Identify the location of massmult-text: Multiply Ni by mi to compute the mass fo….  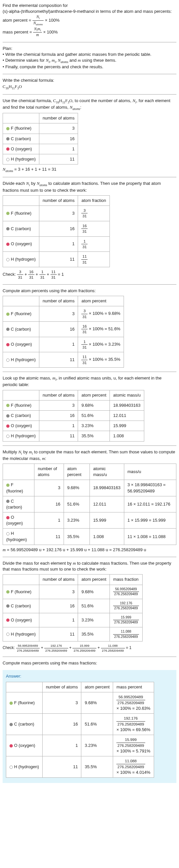
(90, 456).